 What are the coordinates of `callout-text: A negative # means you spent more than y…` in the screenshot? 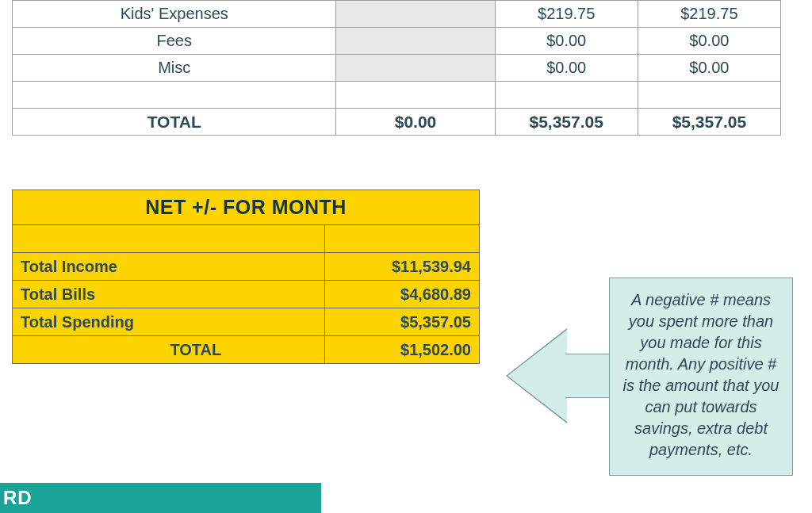 It's located at (701, 377).